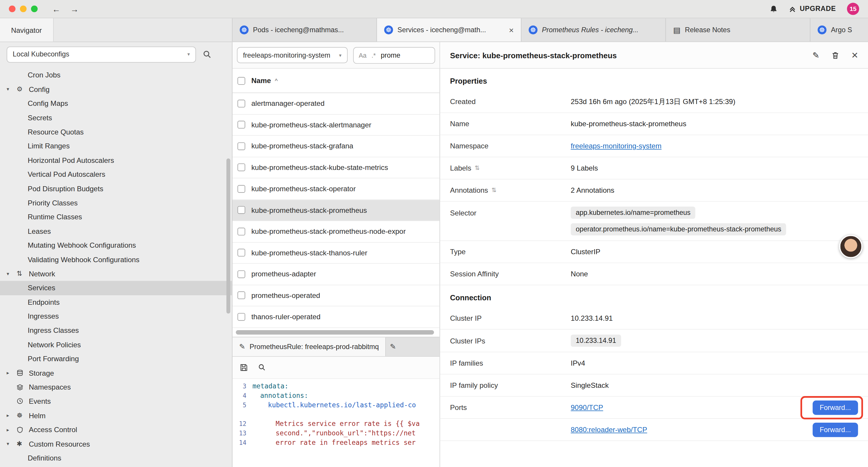  Describe the element at coordinates (394, 55) in the screenshot. I see `search-input: Aa .* prome` at that location.